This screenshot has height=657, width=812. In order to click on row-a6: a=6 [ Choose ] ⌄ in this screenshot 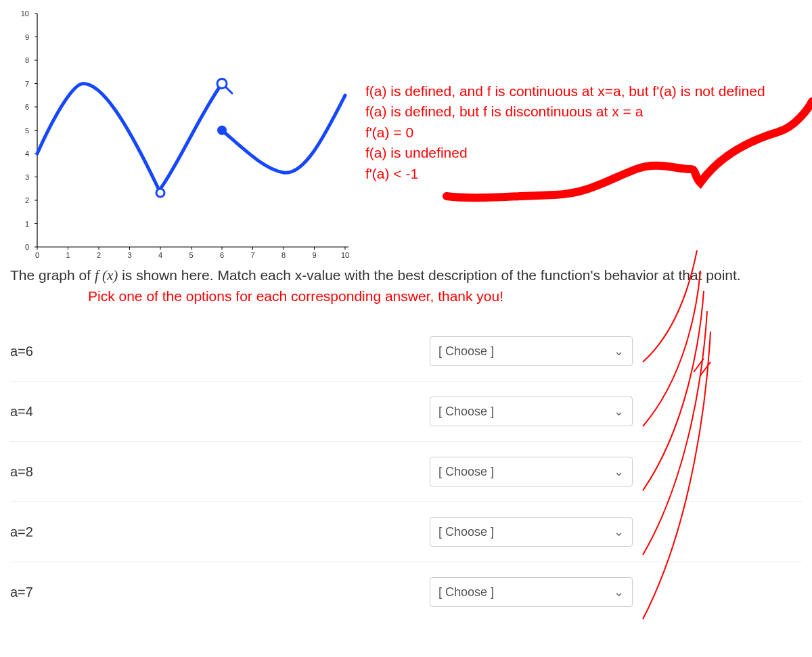, I will do `click(406, 352)`.